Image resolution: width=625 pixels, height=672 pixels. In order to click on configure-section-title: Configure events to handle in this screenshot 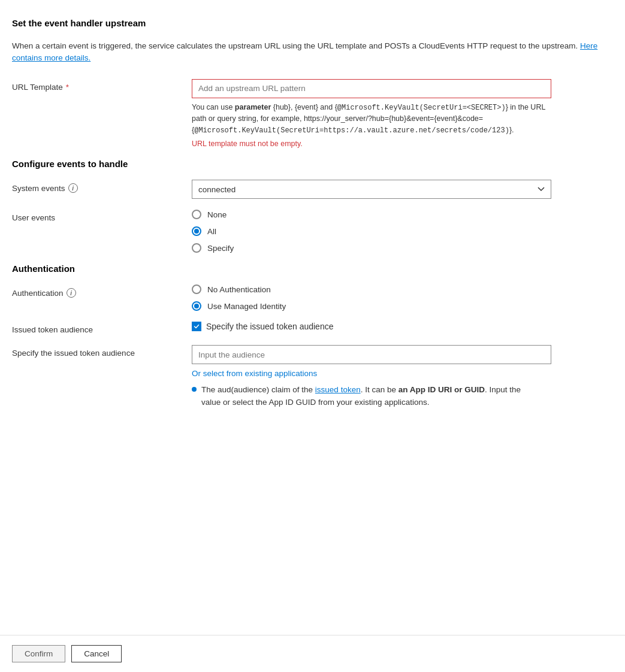, I will do `click(313, 164)`.